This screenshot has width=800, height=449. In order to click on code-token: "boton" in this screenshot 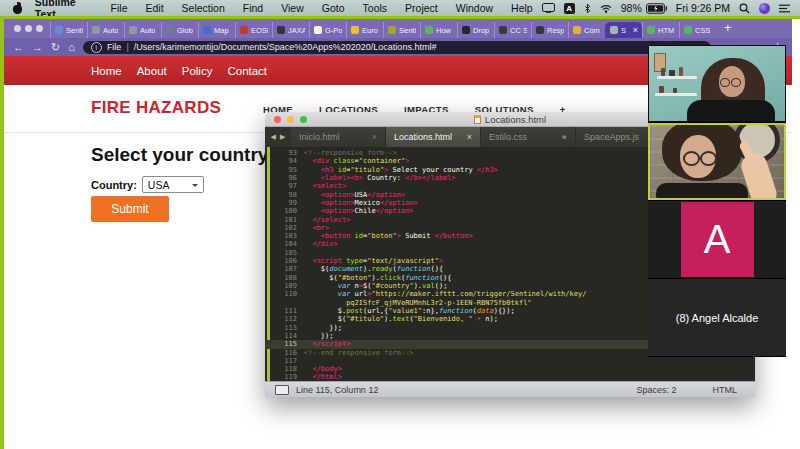, I will do `click(382, 236)`.